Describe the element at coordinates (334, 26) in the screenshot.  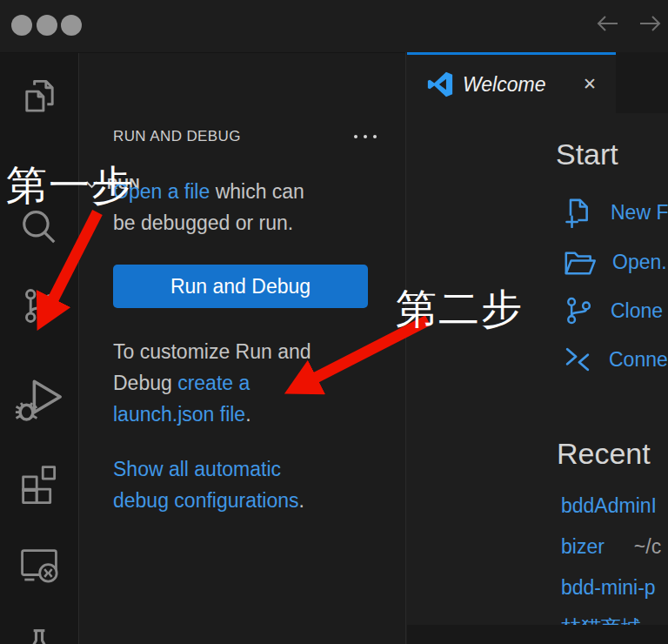
I see `title-bar` at that location.